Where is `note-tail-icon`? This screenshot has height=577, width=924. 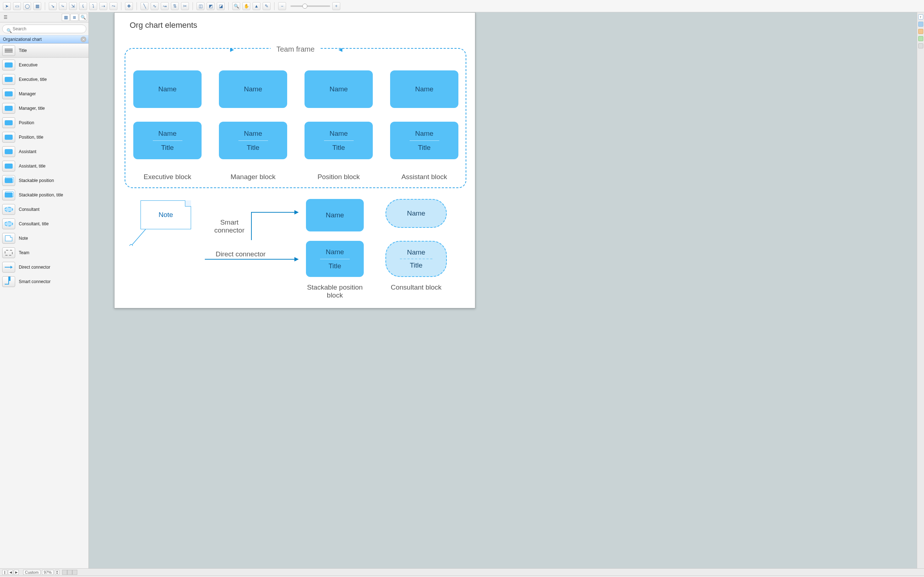 note-tail-icon is located at coordinates (138, 237).